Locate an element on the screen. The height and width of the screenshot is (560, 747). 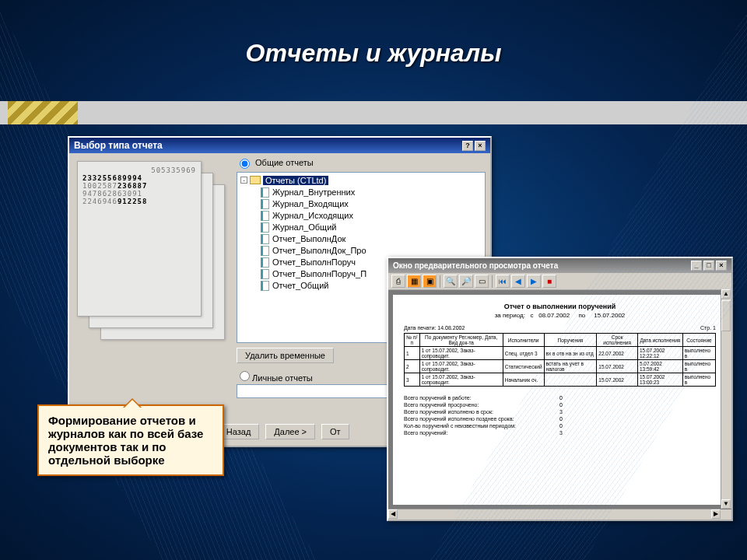
fit-icon: ▭ is located at coordinates (482, 282).